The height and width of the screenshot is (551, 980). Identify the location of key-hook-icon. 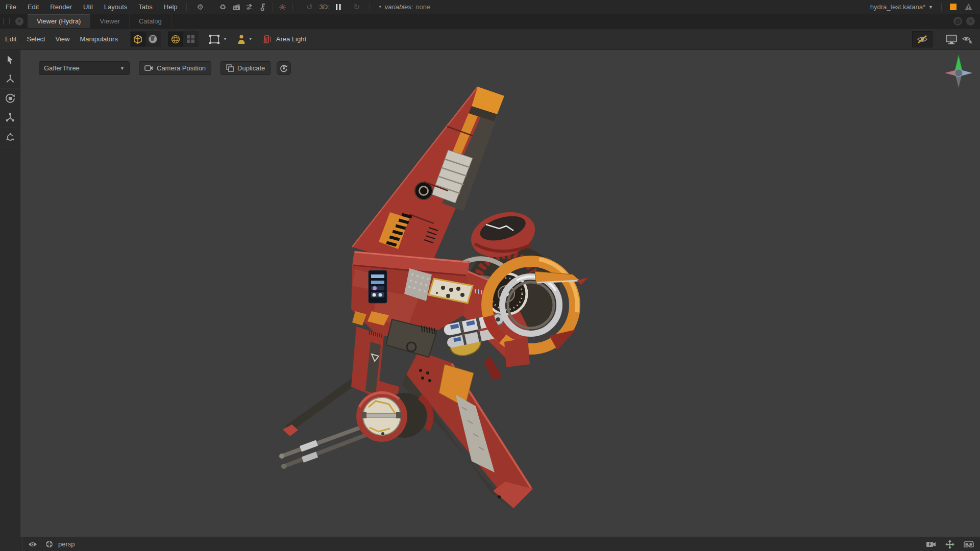
(263, 7).